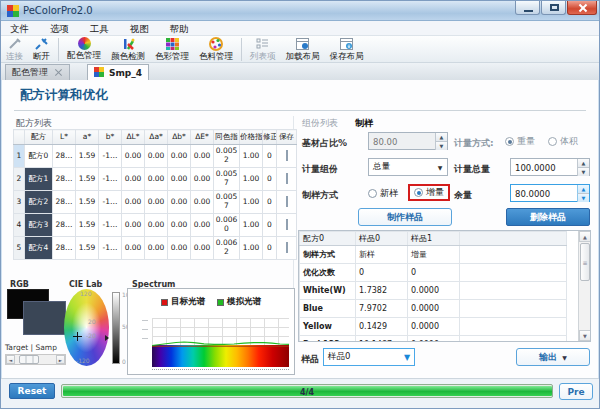  I want to click on sample-table-row: 制样方式 新样 增量, so click(434, 255).